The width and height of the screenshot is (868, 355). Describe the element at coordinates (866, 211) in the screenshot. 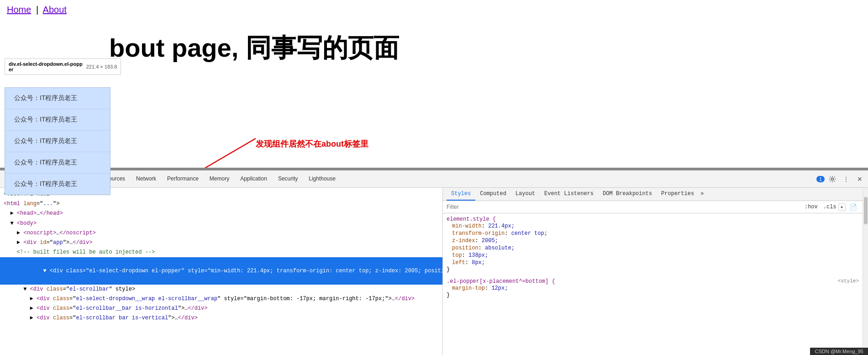

I see `scroll-thumb` at that location.